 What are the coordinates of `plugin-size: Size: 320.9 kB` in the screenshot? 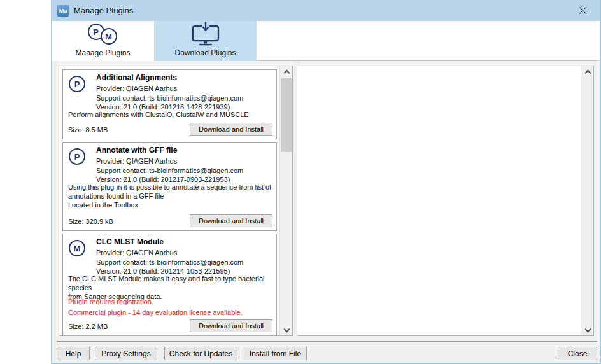 It's located at (90, 221).